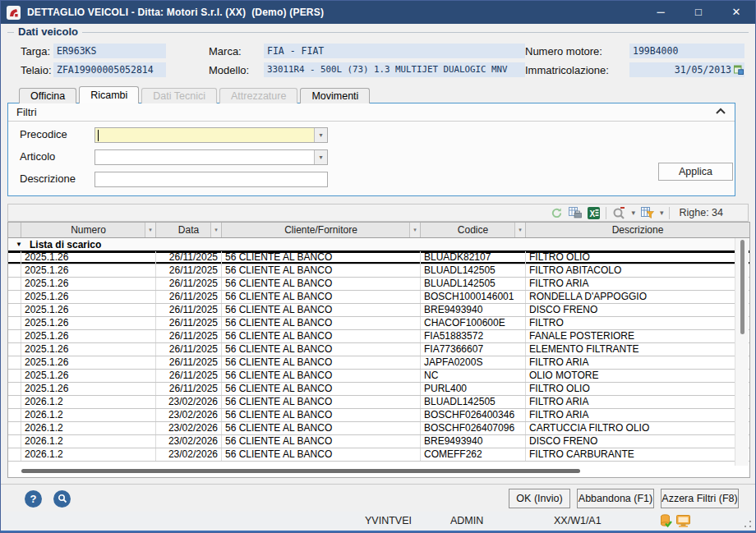  Describe the element at coordinates (321, 230) in the screenshot. I see `header-cliente-fornitore: Cliente/Fornitore ▾` at that location.